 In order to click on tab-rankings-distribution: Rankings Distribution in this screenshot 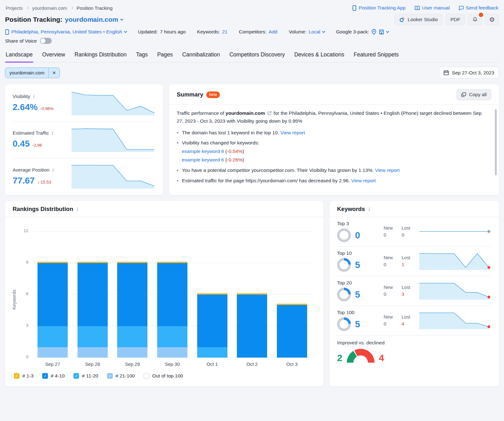, I will do `click(101, 55)`.